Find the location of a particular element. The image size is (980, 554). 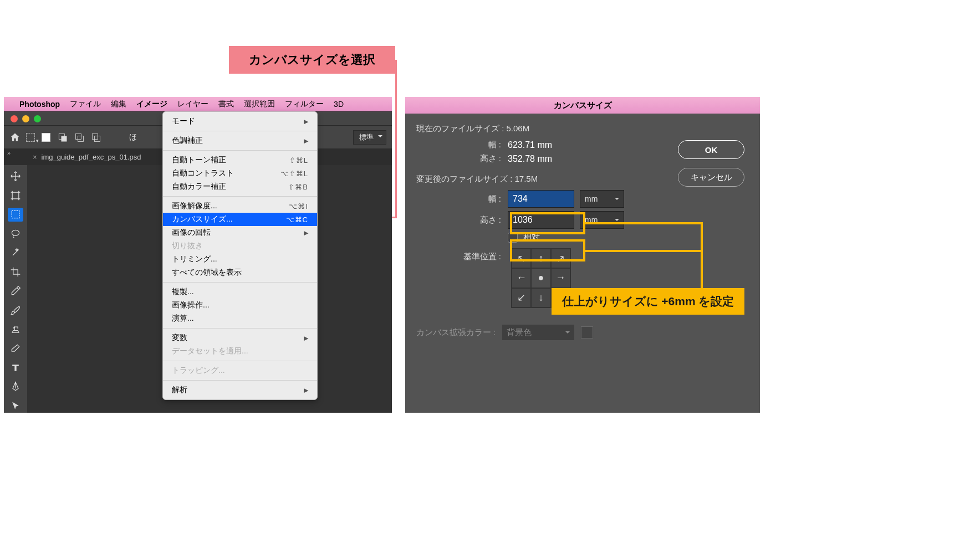

menu-item: 自動カラー補正⇧⌘B is located at coordinates (240, 187).